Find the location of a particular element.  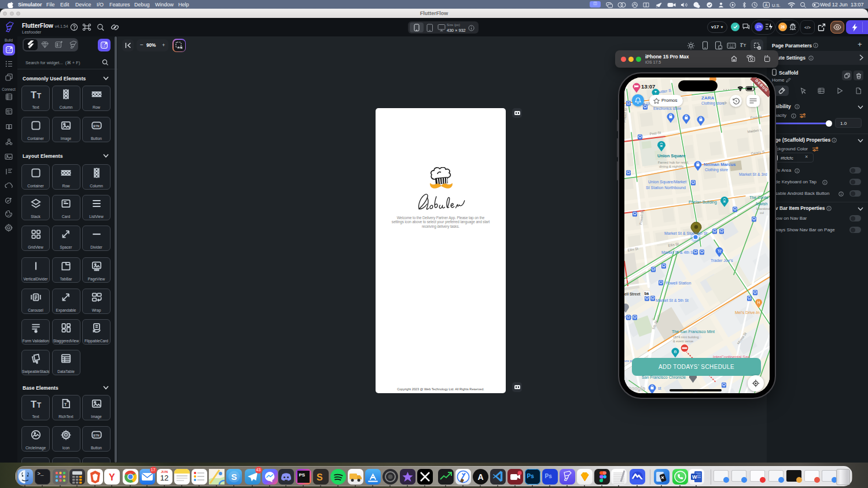

svg-text: Market St & 5th St is located at coordinates (672, 301).